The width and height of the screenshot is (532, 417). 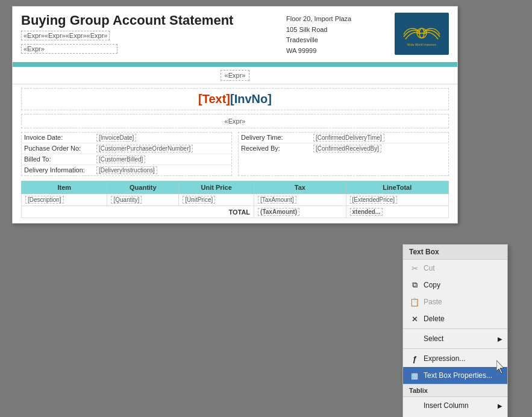 What do you see at coordinates (300, 212) in the screenshot?
I see `total-tax: (TaxAmount)` at bounding box center [300, 212].